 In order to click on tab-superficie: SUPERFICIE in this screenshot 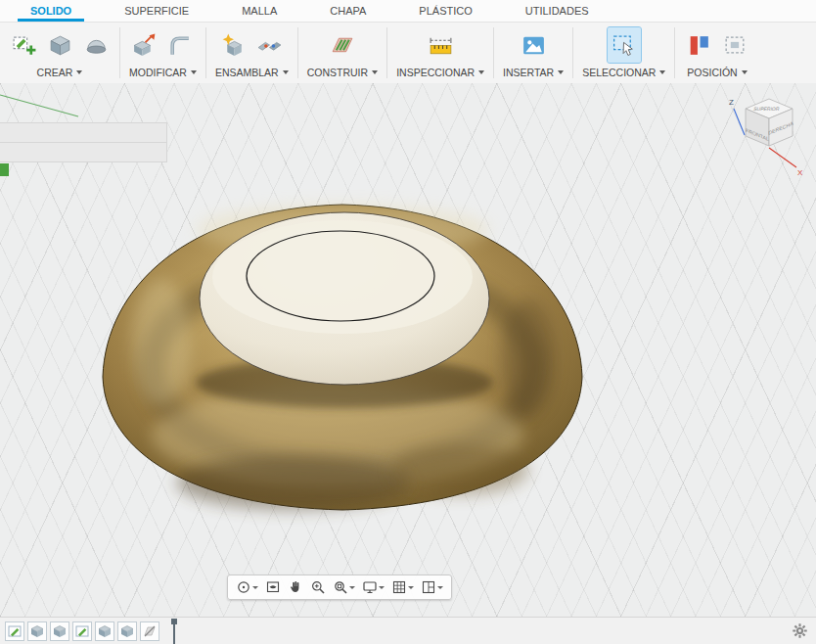, I will do `click(157, 11)`.